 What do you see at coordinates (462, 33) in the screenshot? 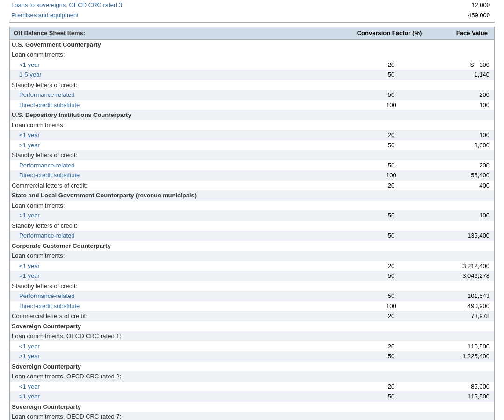
I see `col-header-face: Face Value` at bounding box center [462, 33].